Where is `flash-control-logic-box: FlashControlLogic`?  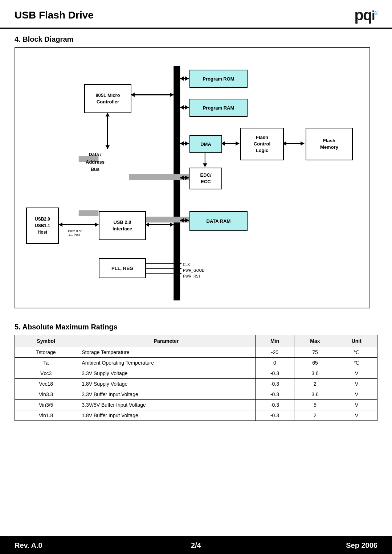
flash-control-logic-box: FlashControlLogic is located at coordinates (262, 144).